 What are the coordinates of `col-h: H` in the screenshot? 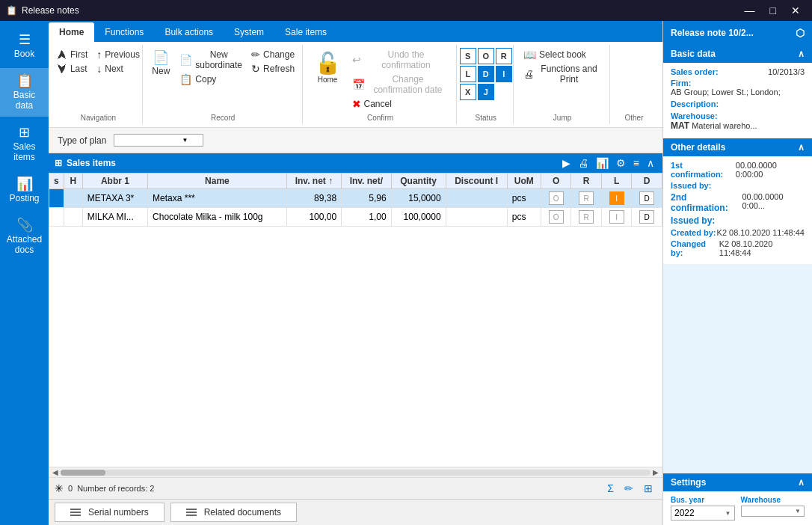 It's located at (73, 181).